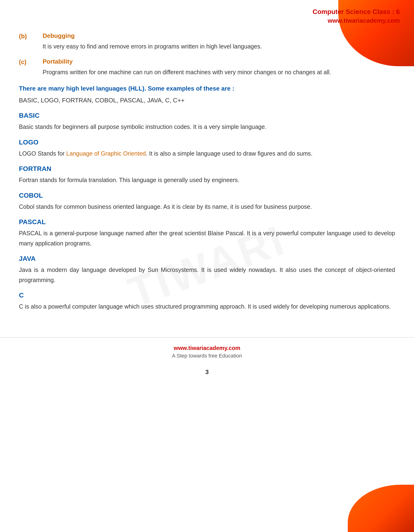  What do you see at coordinates (219, 68) in the screenshot?
I see `portability-content: Portability Programs written for one mac…` at bounding box center [219, 68].